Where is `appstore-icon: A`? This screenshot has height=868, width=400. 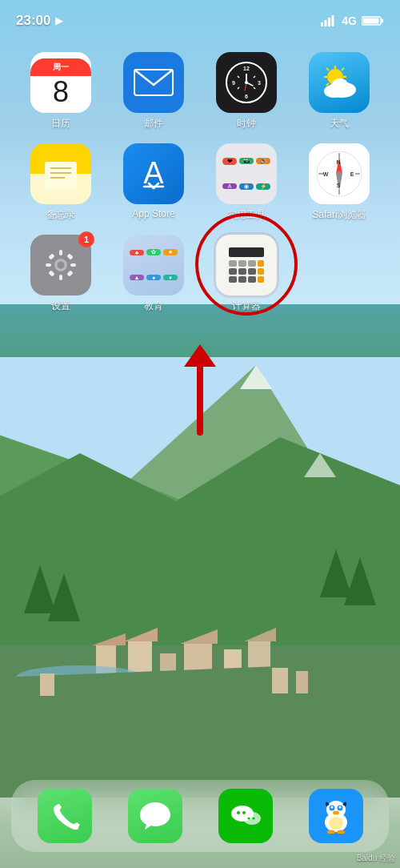
appstore-icon: A is located at coordinates (154, 174).